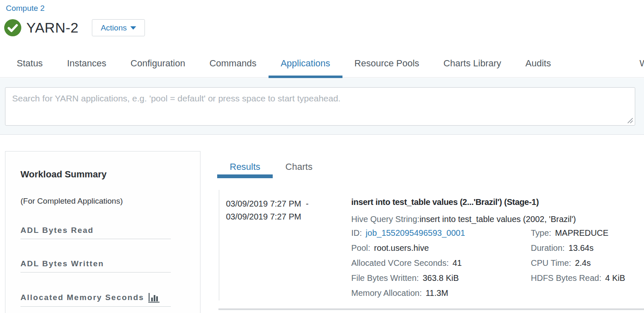  What do you see at coordinates (441, 278) in the screenshot?
I see `field-file-bytes-written: File Bytes Written:363.8 KiB` at bounding box center [441, 278].